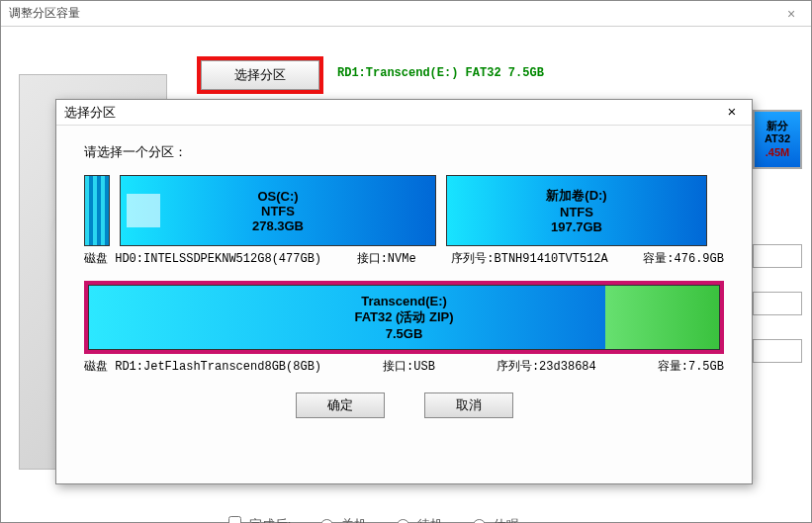  I want to click on partition-size: 197.7GB, so click(577, 227).